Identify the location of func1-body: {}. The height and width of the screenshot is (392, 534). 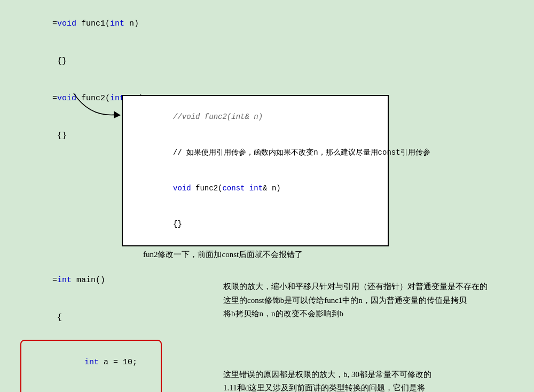
(60, 61).